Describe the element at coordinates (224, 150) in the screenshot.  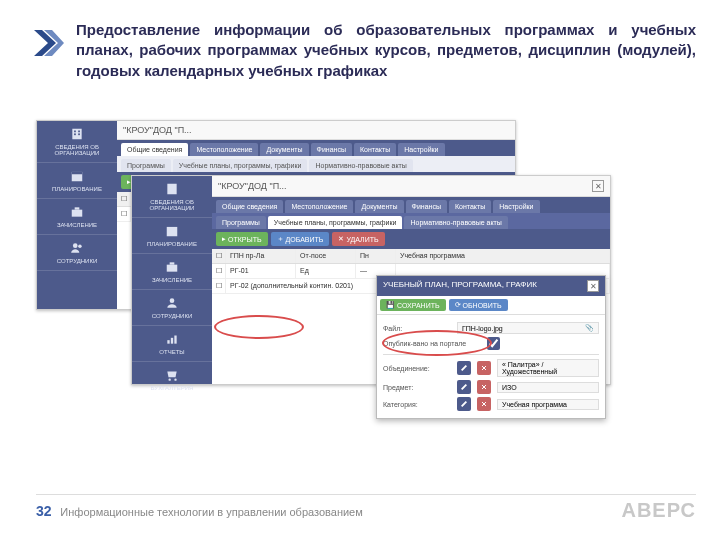
I see `tab-location: Местоположение` at that location.